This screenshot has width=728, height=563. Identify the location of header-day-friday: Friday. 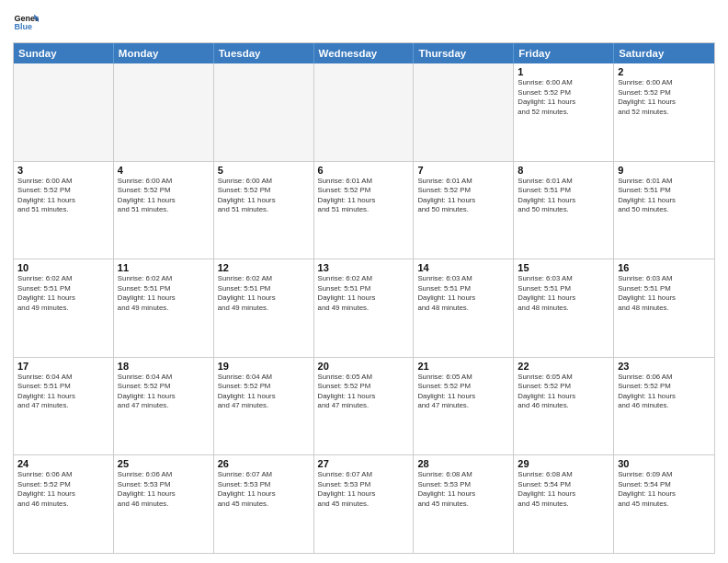
(564, 53).